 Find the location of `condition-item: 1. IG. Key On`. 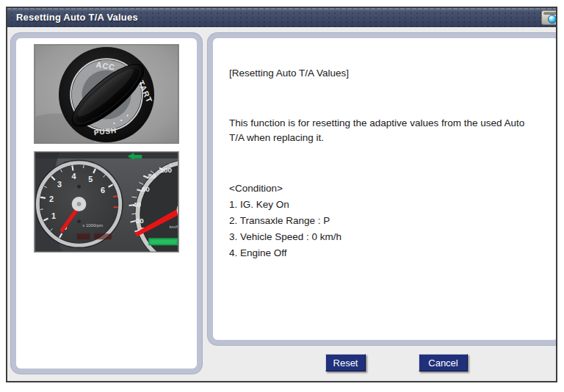

condition-item: 1. IG. Key On is located at coordinates (386, 205).